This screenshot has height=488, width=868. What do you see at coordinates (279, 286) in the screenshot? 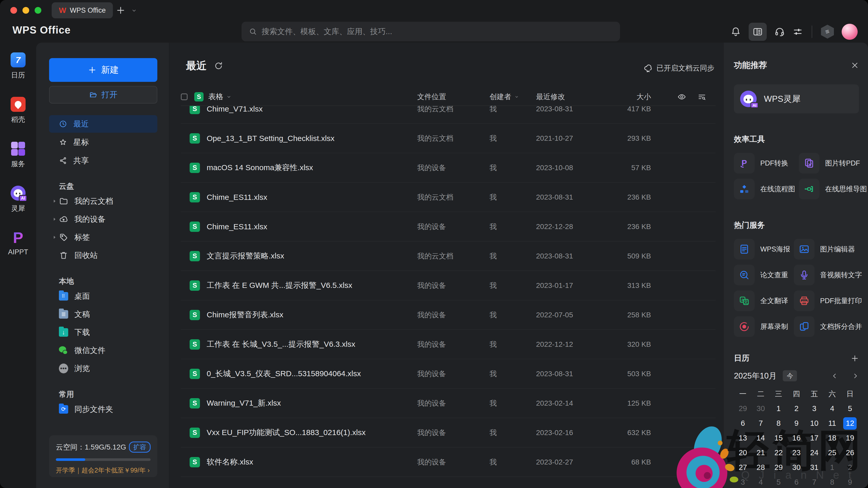
I see `file-name: 工作表 在 E GWM 共...提示报警_V6.5.xlsx` at bounding box center [279, 286].